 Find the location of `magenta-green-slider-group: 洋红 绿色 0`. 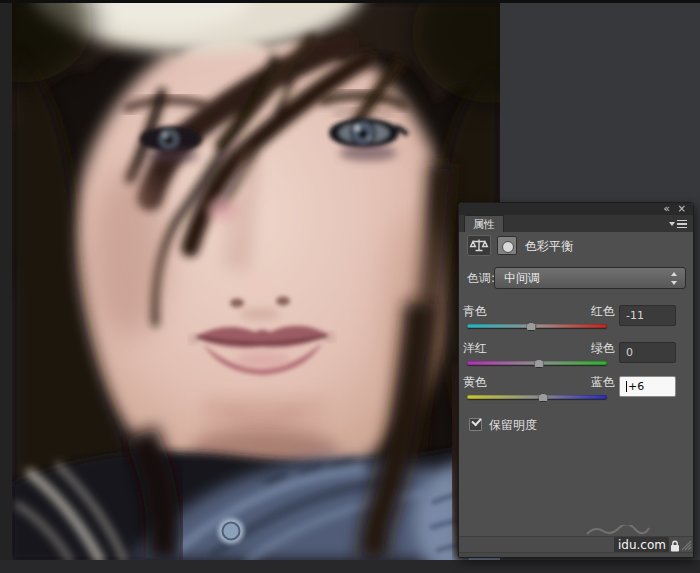

magenta-green-slider-group: 洋红 绿色 0 is located at coordinates (576, 358).